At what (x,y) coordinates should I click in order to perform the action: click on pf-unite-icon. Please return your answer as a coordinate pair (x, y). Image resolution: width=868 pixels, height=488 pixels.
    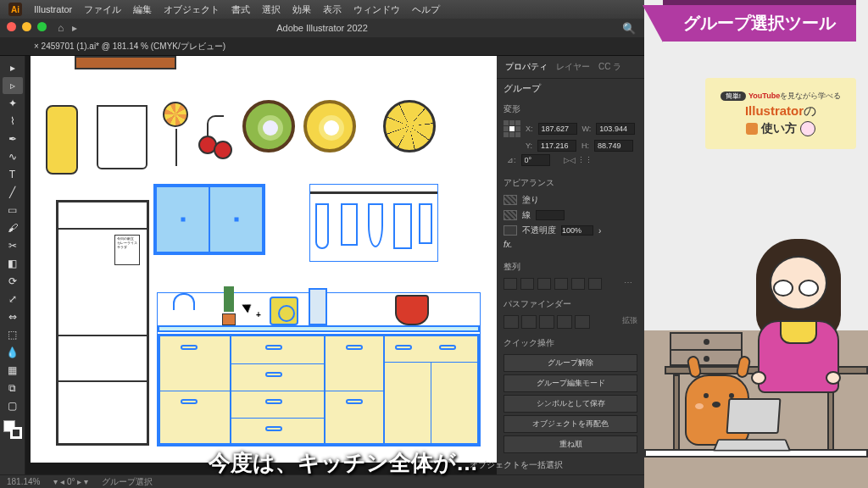
    Looking at the image, I should click on (511, 322).